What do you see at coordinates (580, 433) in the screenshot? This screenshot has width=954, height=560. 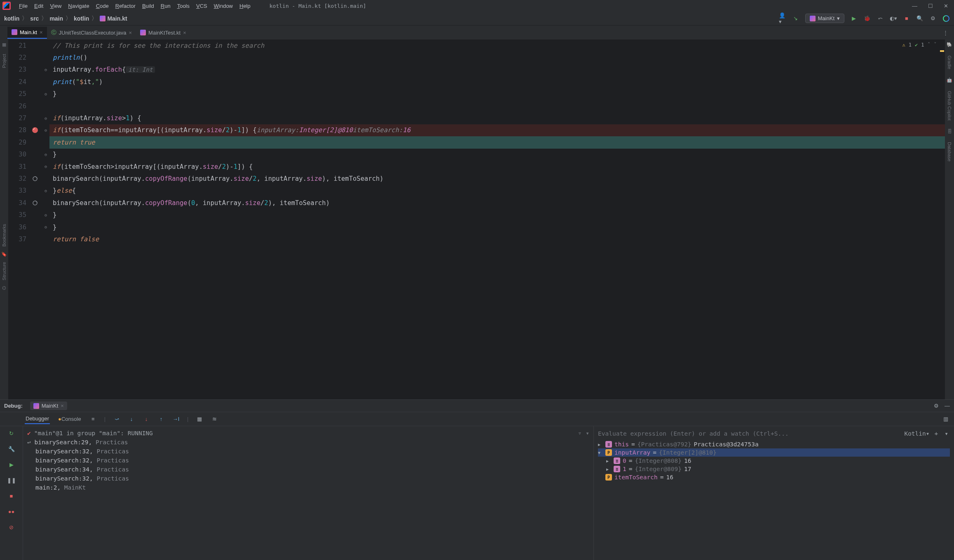 I see `filter-icon: ▿` at bounding box center [580, 433].